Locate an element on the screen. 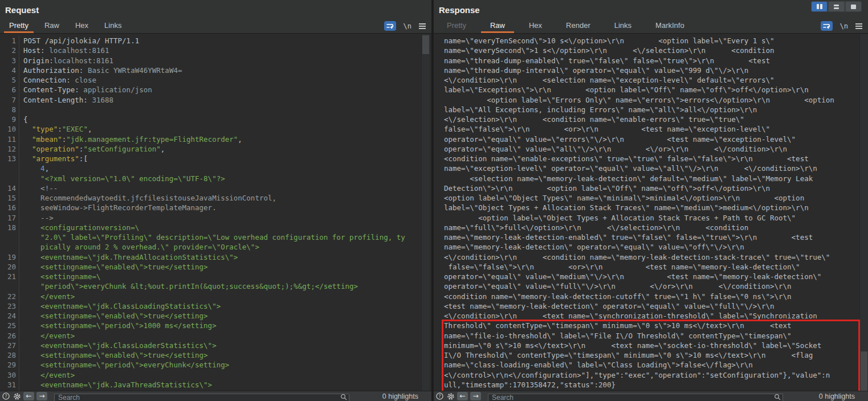 Image resolution: width=868 pixels, height=401 pixels. line-number: 14 is located at coordinates (10, 188).